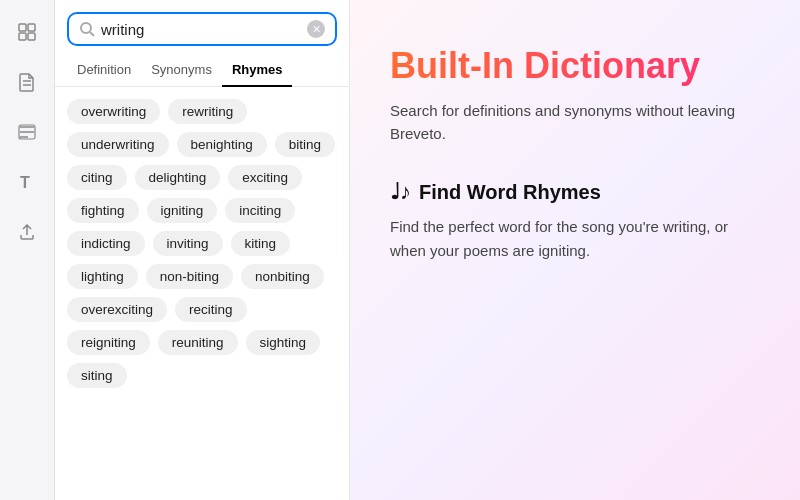 This screenshot has height=500, width=800. Describe the element at coordinates (102, 276) in the screenshot. I see `rhyme-tag: lighting` at that location.